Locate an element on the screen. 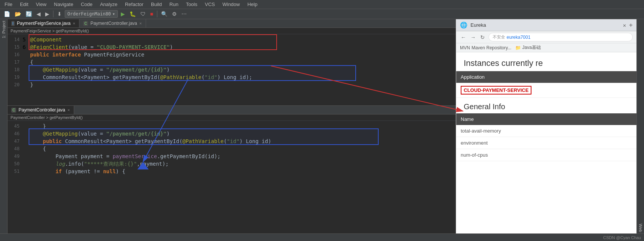 The image size is (644, 241). java-folder-icon: 📁 is located at coordinates (518, 48).